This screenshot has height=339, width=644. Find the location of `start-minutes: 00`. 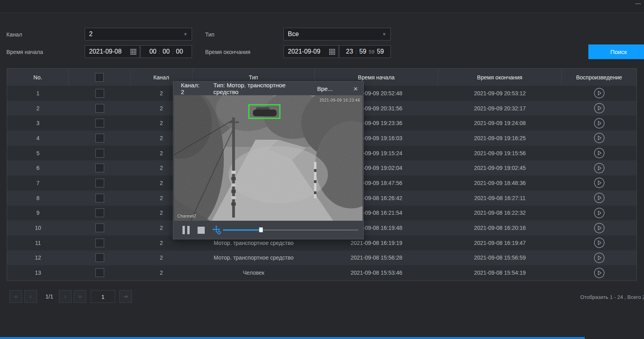

start-minutes: 00 is located at coordinates (166, 52).